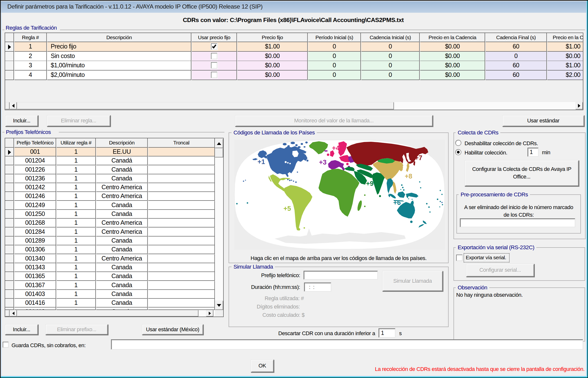 The height and width of the screenshot is (378, 588). I want to click on svg-text: +3, so click(323, 162).